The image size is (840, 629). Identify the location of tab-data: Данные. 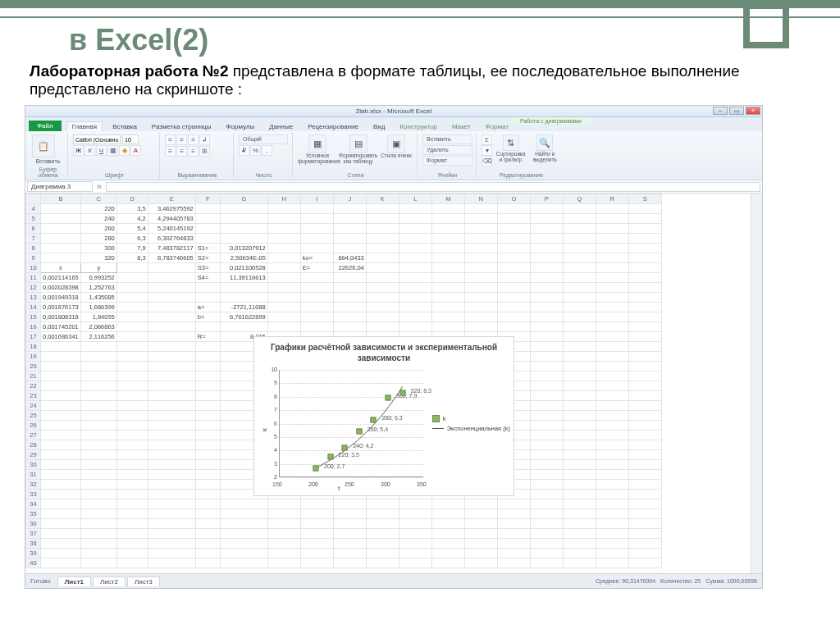
(281, 126).